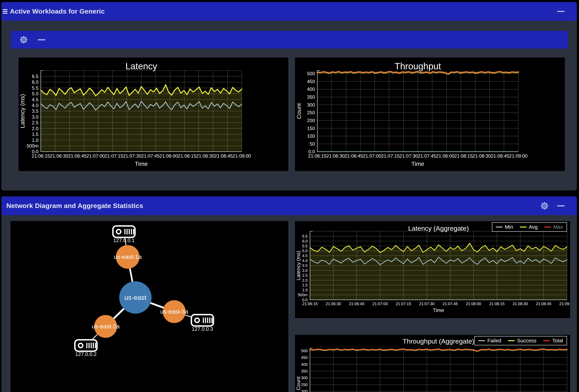 The width and height of the screenshot is (579, 392). I want to click on y-tick-label: 2.0, so click(305, 280).